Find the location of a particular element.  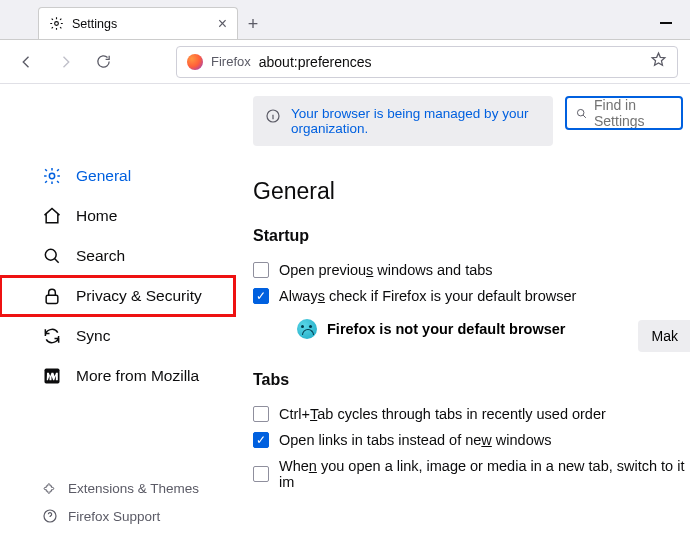

toolbar: Firefox about:preferences is located at coordinates (345, 62).